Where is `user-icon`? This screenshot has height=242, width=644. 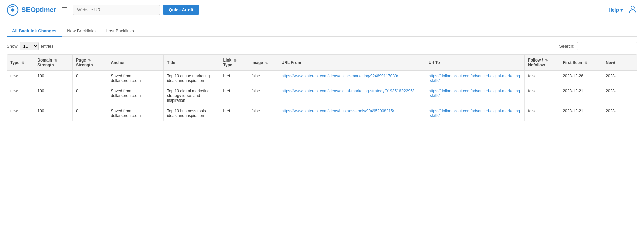 user-icon is located at coordinates (633, 9).